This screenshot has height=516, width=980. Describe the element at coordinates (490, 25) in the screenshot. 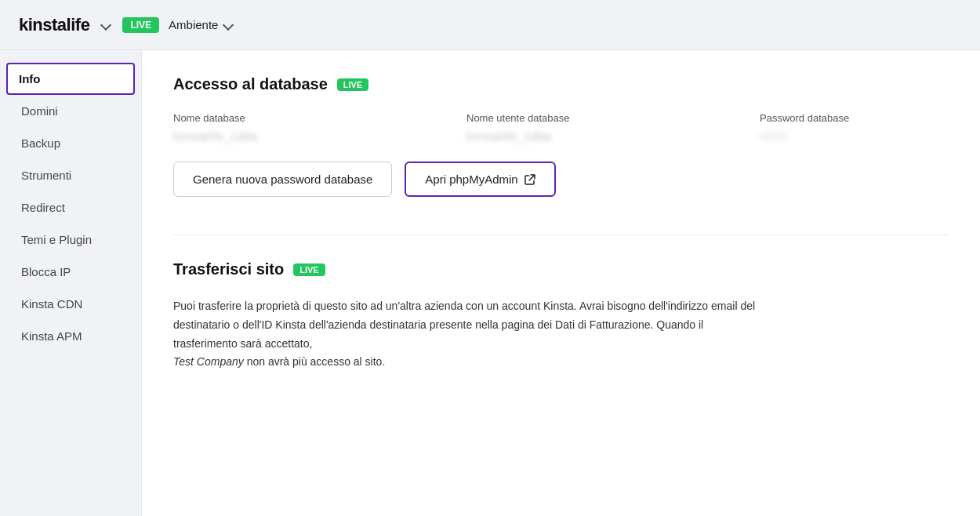

I see `header: kinstalife LIVE Ambiente` at that location.